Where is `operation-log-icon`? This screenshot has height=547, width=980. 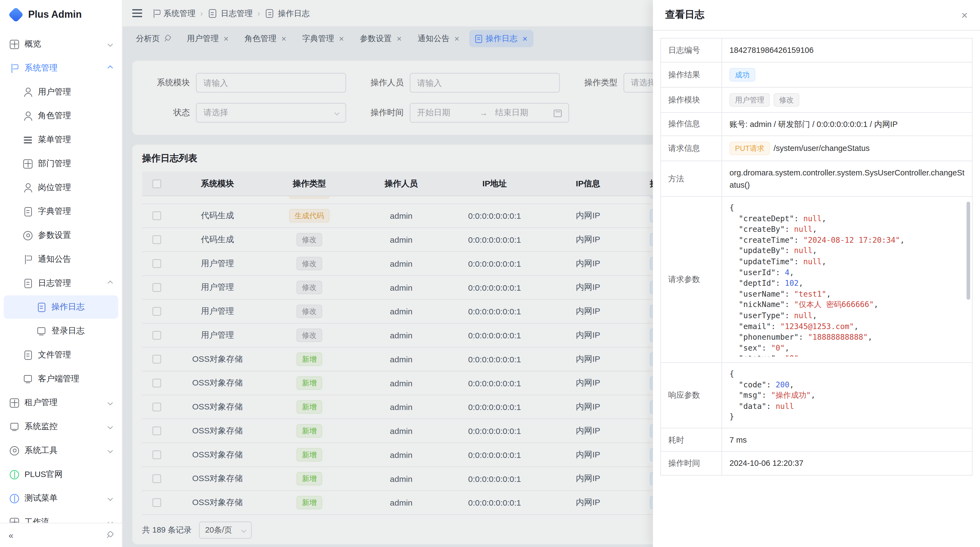
operation-log-icon is located at coordinates (41, 307).